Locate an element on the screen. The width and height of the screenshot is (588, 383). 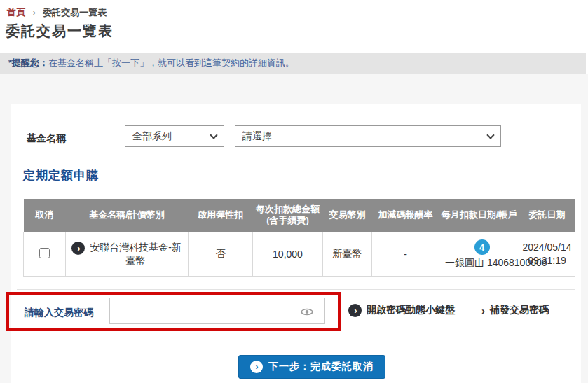
header-rate-adjustment: 加減碼報酬率 is located at coordinates (406, 216).